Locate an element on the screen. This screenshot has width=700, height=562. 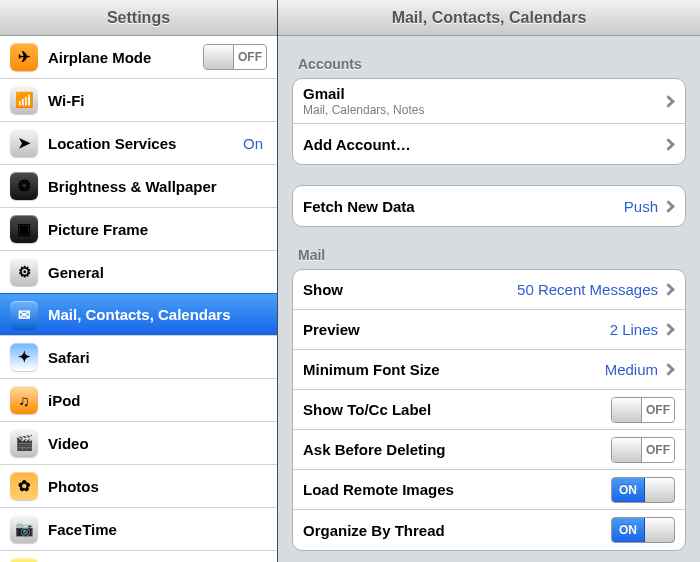
sidebar-item-airplane-mode: ✈Airplane ModeOFF is located at coordinates (138, 58).